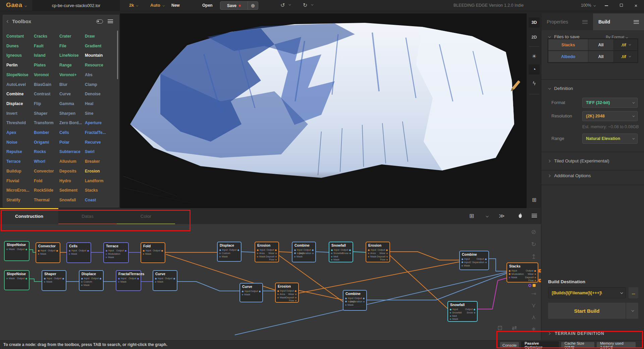 The image size is (644, 349). What do you see at coordinates (567, 22) in the screenshot?
I see `tab-properties: Properties` at bounding box center [567, 22].